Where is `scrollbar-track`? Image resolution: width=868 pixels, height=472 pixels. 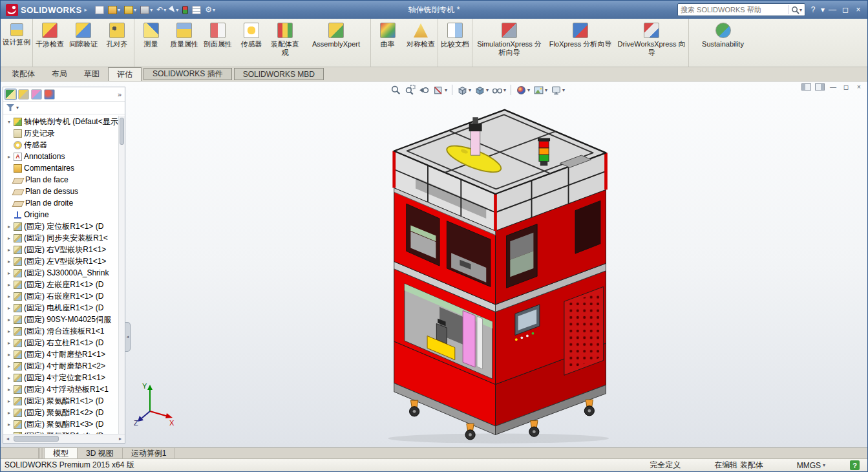
scrollbar-track is located at coordinates (64, 438).